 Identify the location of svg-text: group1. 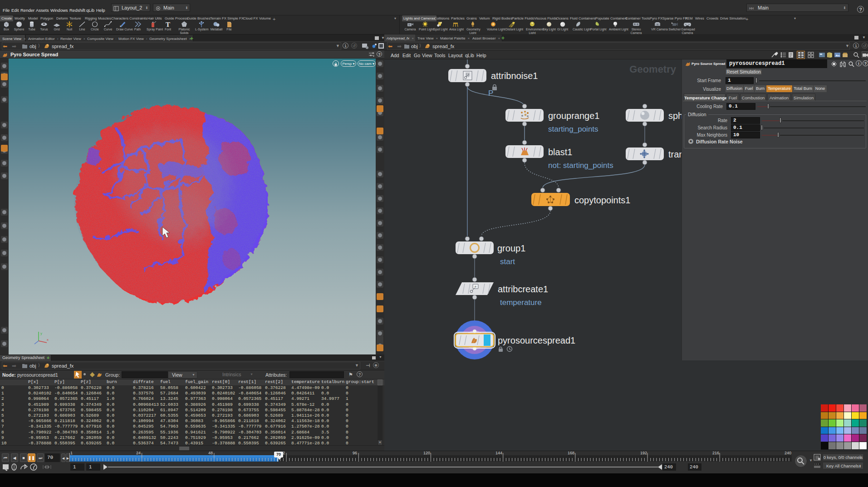
(511, 248).